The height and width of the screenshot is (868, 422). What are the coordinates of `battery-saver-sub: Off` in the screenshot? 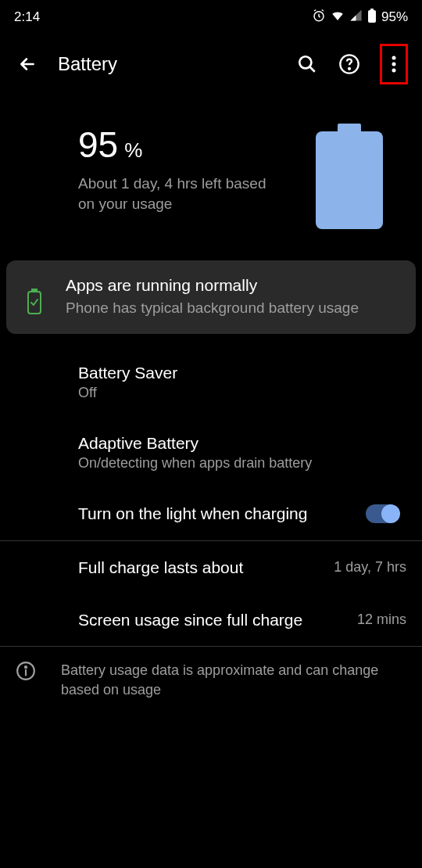 It's located at (242, 393).